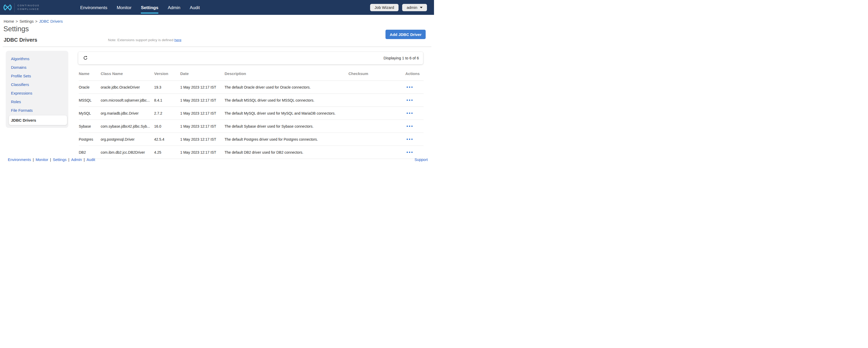 The height and width of the screenshot is (348, 868). I want to click on cell-description: The default DB2 driver used for DB2 conn…, so click(286, 152).